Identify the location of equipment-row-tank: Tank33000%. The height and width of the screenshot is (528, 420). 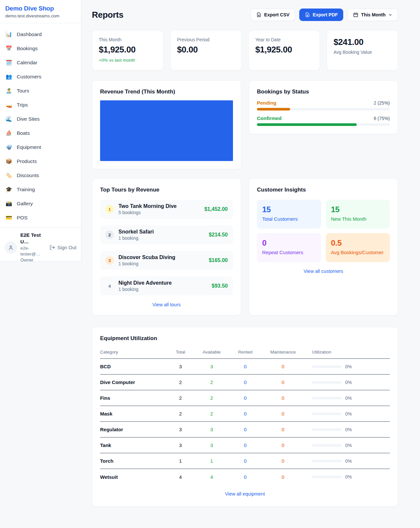
(245, 445).